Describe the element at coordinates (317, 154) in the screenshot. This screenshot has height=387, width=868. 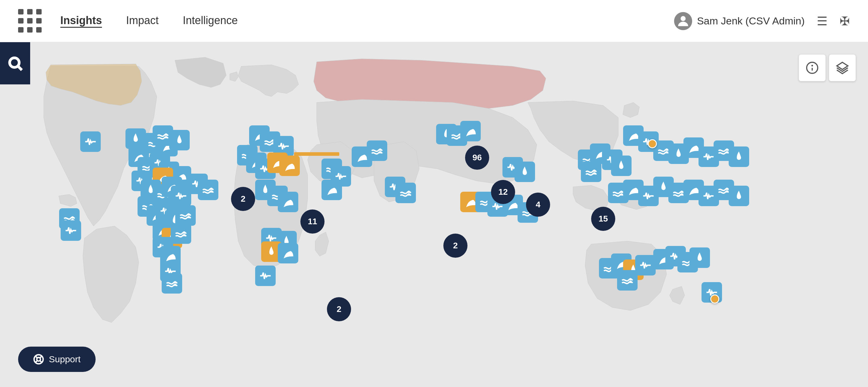
I see `orange-bar-marker` at that location.